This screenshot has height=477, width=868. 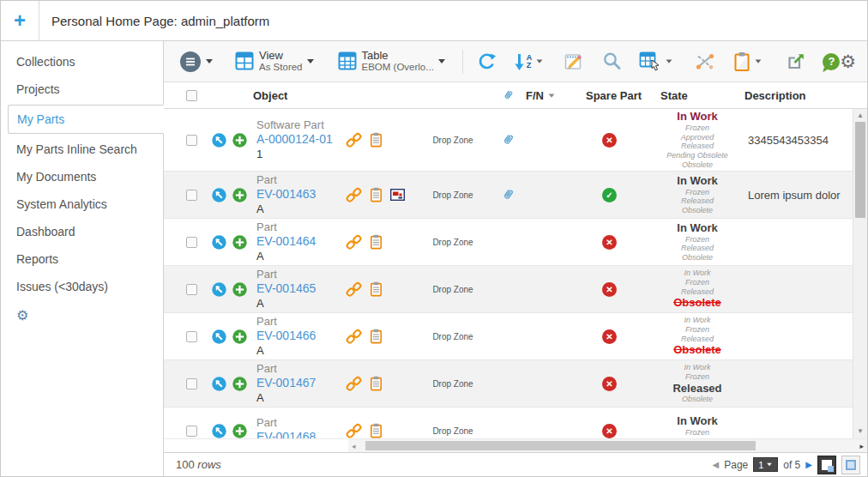 What do you see at coordinates (82, 316) in the screenshot?
I see `sidebar-gear-icon: ⚙` at bounding box center [82, 316].